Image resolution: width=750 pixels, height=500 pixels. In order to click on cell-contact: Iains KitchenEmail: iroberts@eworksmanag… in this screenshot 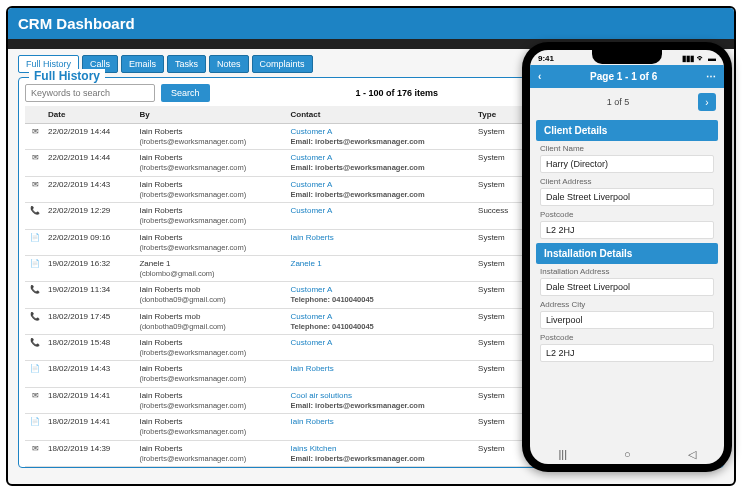, I will do `click(382, 453)`.